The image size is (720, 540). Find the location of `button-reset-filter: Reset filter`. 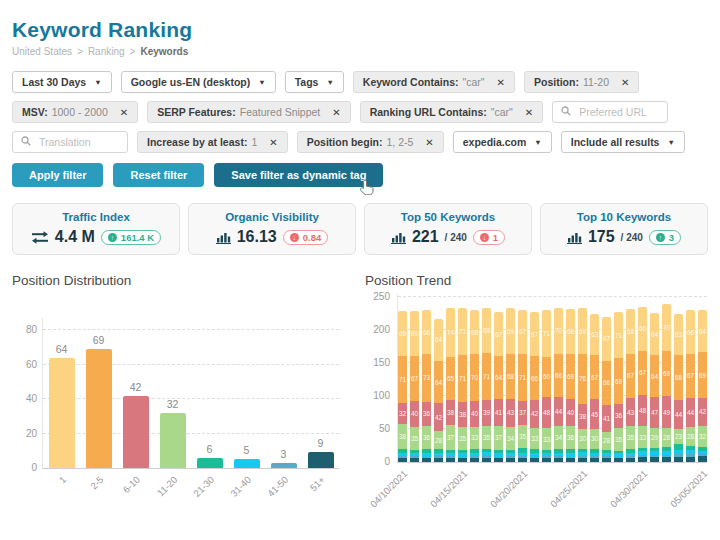

button-reset-filter: Reset filter is located at coordinates (158, 175).